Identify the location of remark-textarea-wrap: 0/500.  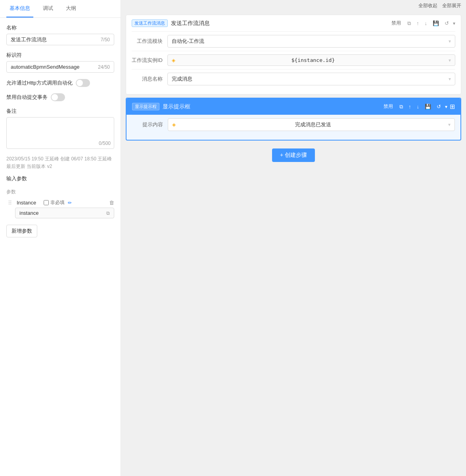
(60, 133).